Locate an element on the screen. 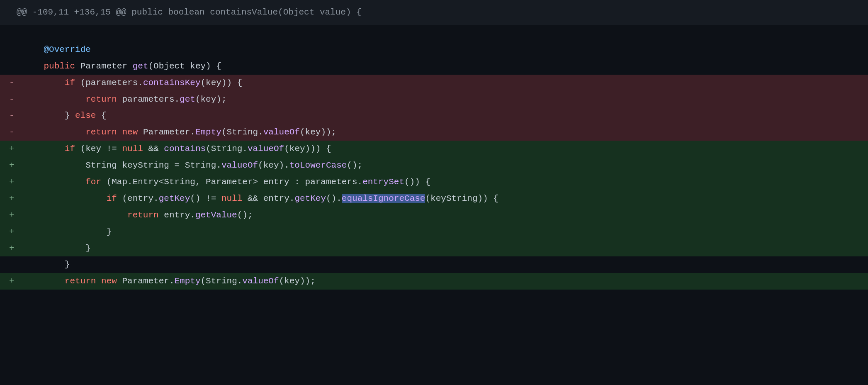 The image size is (868, 385). diff-line: public Parameter get(Object key) { is located at coordinates (434, 66).